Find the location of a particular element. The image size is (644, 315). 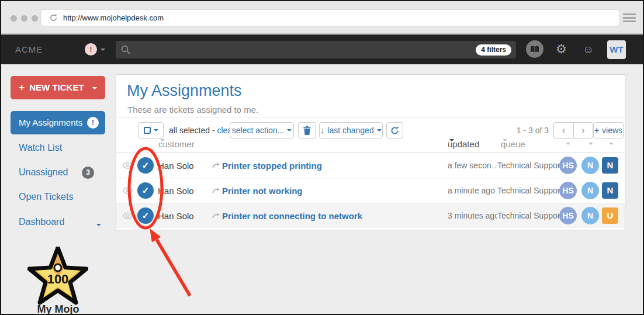

trash-icon is located at coordinates (307, 130).